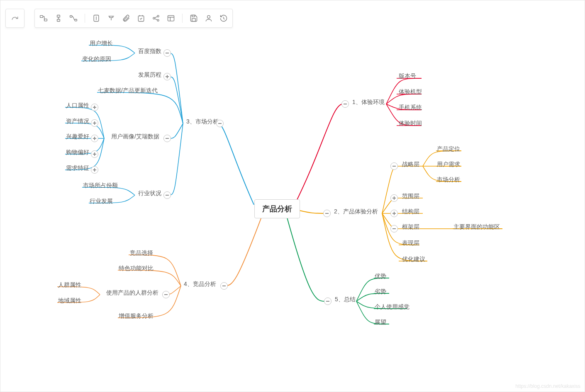  I want to click on b2-s4: 框架层, so click(411, 227).